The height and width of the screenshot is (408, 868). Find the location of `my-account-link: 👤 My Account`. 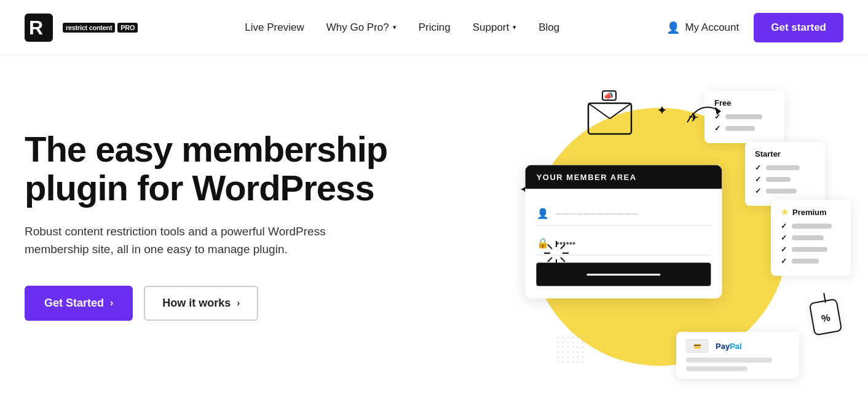

my-account-link: 👤 My Account is located at coordinates (703, 28).